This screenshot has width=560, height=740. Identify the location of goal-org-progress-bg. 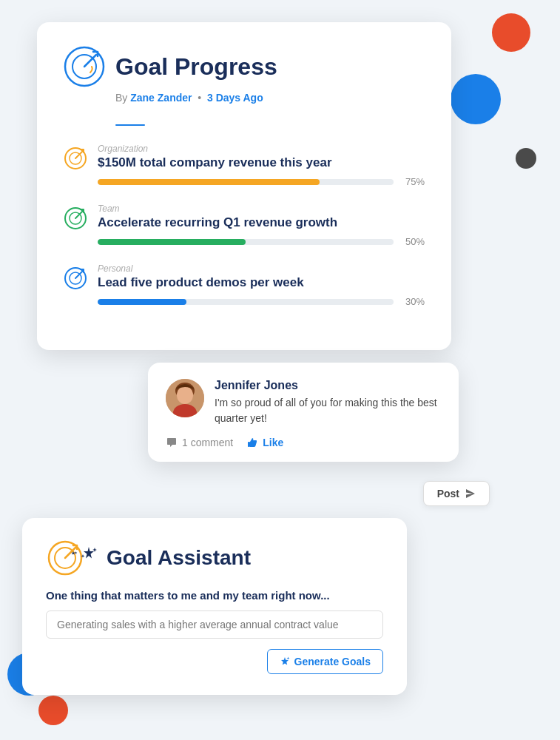
(246, 182).